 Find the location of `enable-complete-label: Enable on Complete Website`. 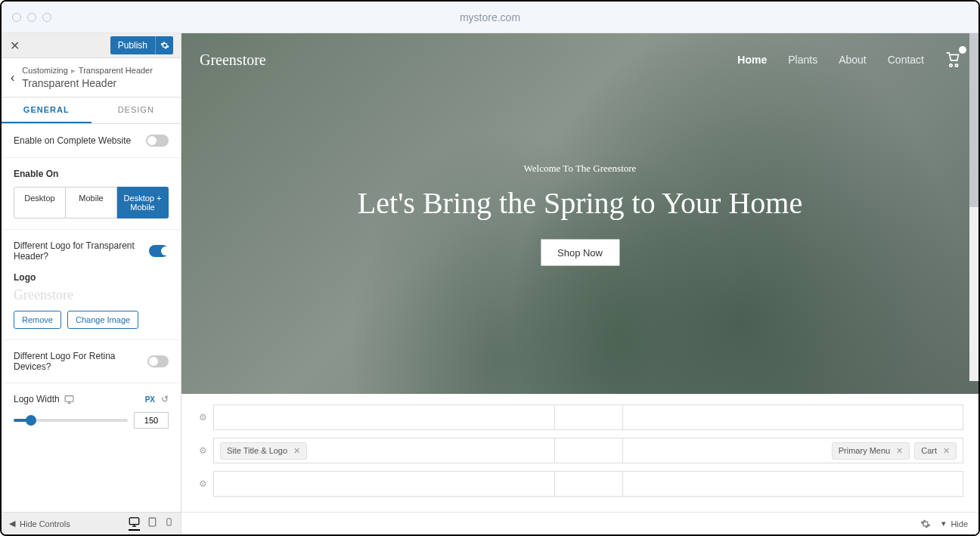

enable-complete-label: Enable on Complete Website is located at coordinates (73, 141).